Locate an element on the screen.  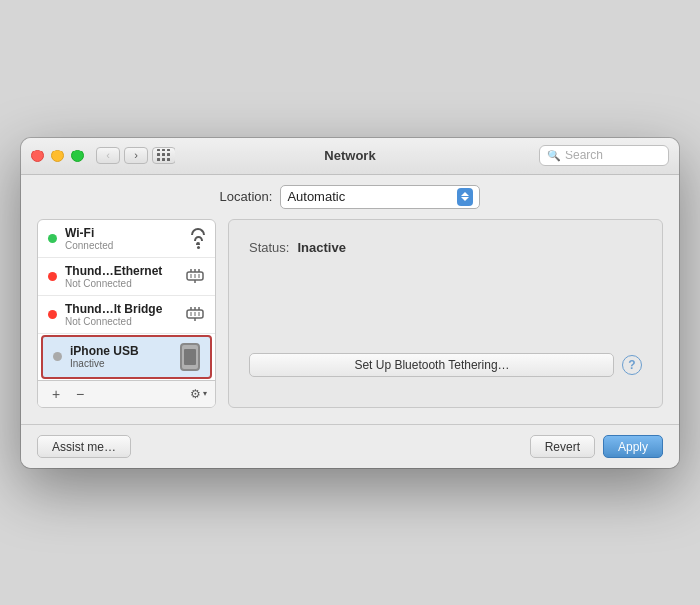
maximize-button is located at coordinates (78, 155).